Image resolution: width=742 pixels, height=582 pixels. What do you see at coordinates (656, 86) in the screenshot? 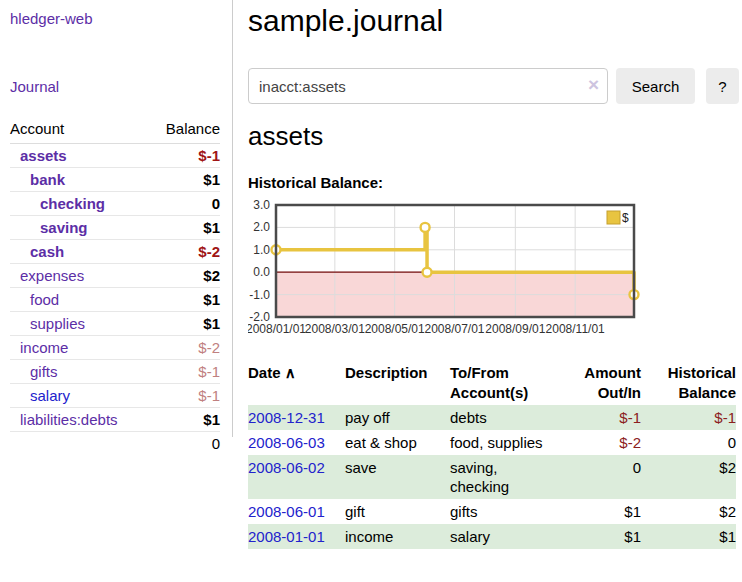
I see `search-button: Search` at bounding box center [656, 86].